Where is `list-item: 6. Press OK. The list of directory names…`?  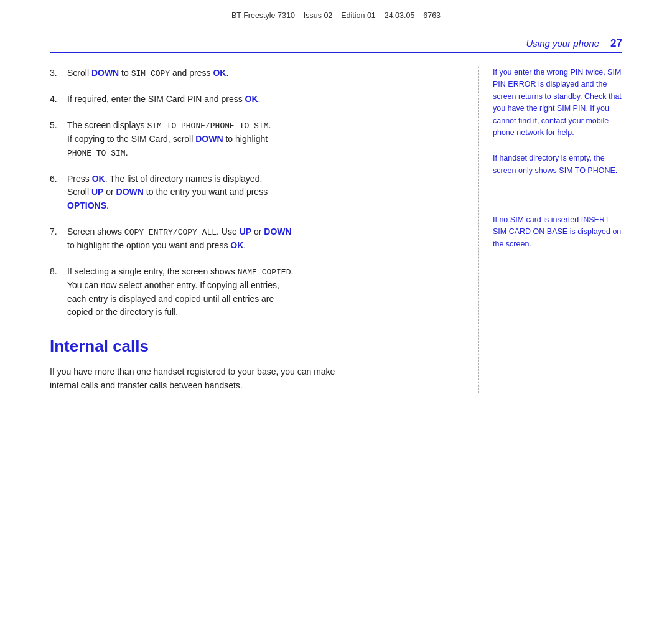
list-item: 6. Press OK. The list of directory names… is located at coordinates (258, 193).